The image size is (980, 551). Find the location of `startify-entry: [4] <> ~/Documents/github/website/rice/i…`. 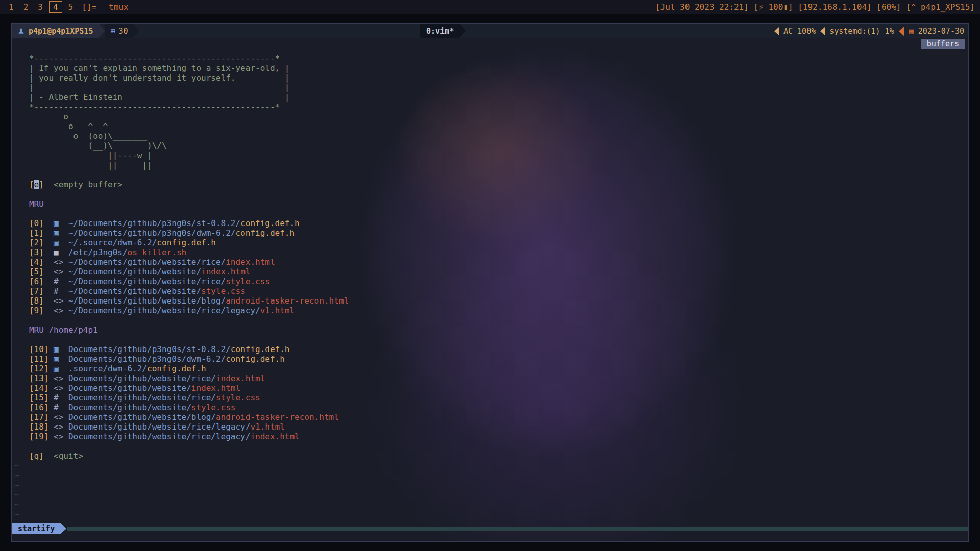

startify-entry: [4] <> ~/Documents/github/website/rice/i… is located at coordinates (490, 262).